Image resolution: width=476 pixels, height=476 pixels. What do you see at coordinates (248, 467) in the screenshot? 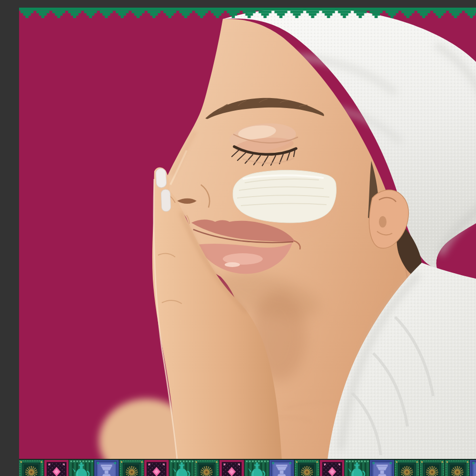
I see `bottom-tile-border` at bounding box center [248, 467].